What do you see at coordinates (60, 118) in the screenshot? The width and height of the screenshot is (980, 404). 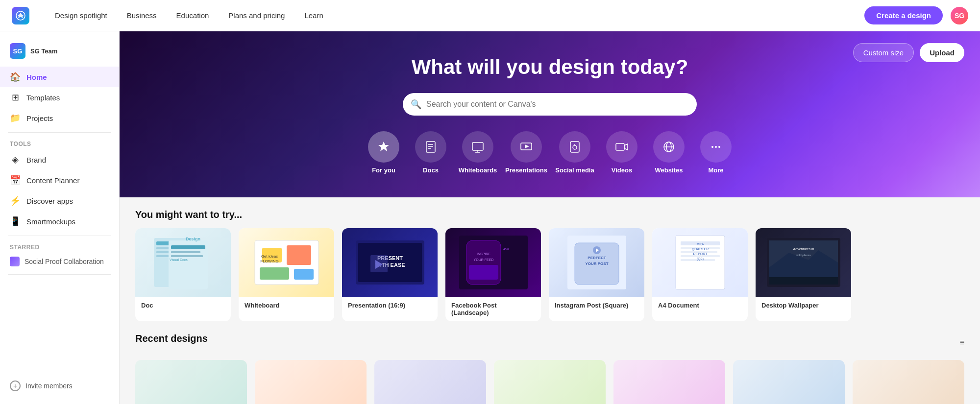 I see `sidebar-item-projects: 📁 Projects` at bounding box center [60, 118].